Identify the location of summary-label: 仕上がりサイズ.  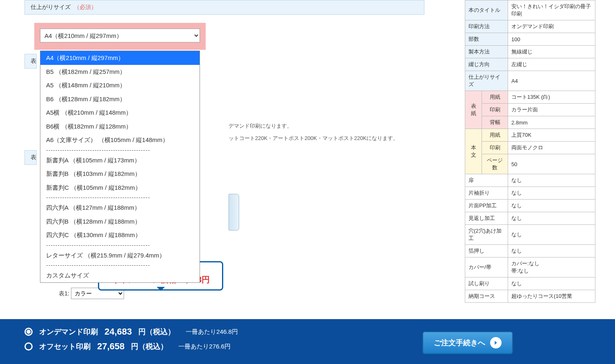
(486, 81).